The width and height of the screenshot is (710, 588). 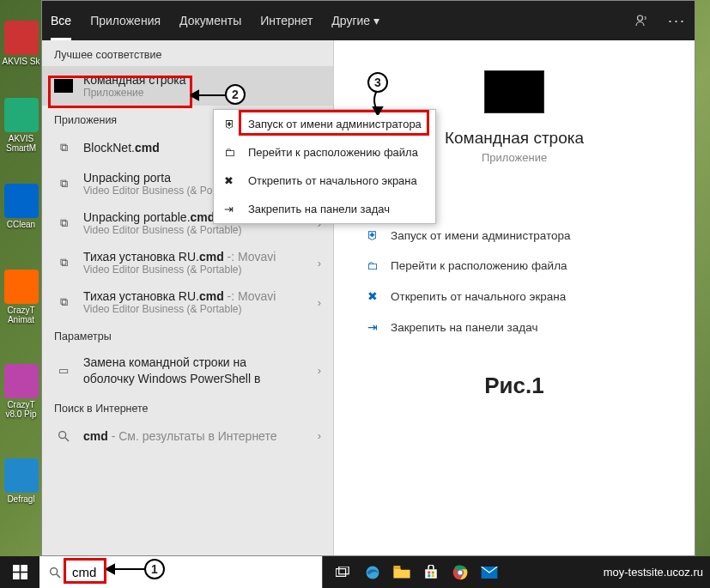 What do you see at coordinates (460, 573) in the screenshot?
I see `chrome-icon` at bounding box center [460, 573].